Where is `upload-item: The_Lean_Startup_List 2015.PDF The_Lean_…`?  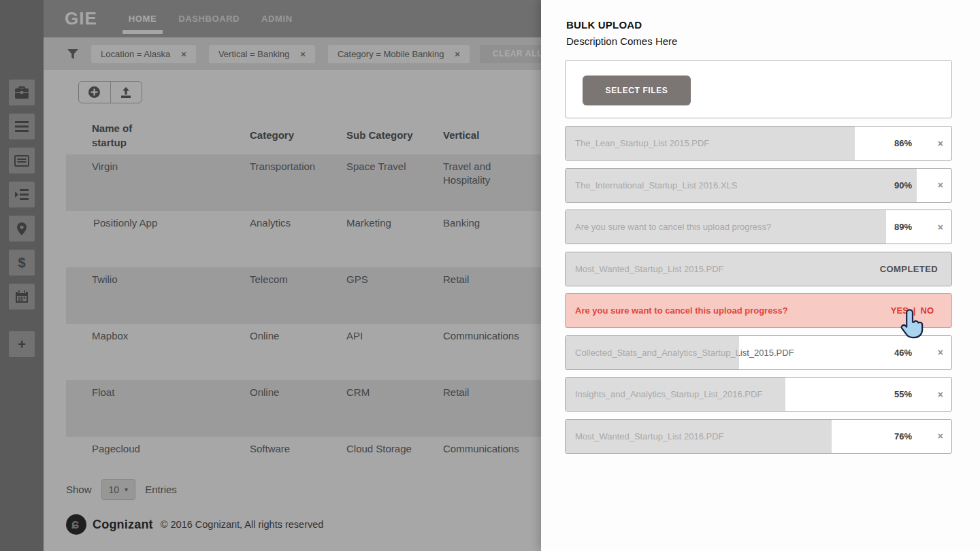 upload-item: The_Lean_Startup_List 2015.PDF The_Lean_… is located at coordinates (758, 143).